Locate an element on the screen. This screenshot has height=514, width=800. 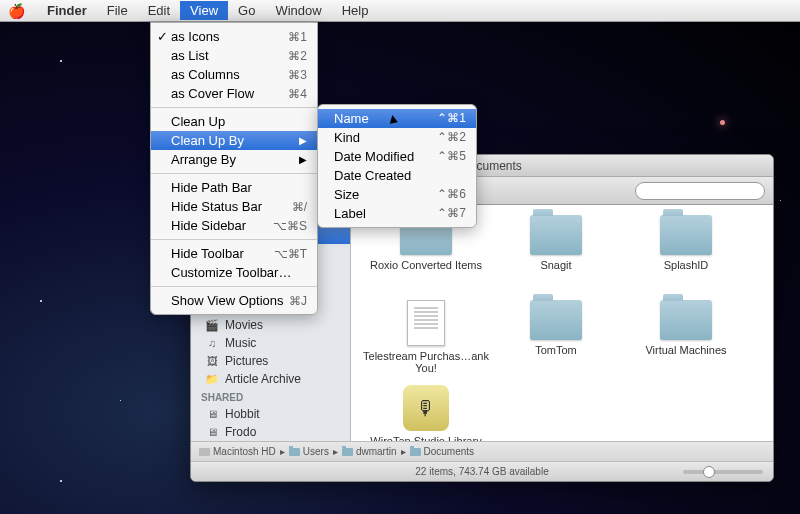
sidebar-shared-header: SHARED is located at coordinates (270, 396).